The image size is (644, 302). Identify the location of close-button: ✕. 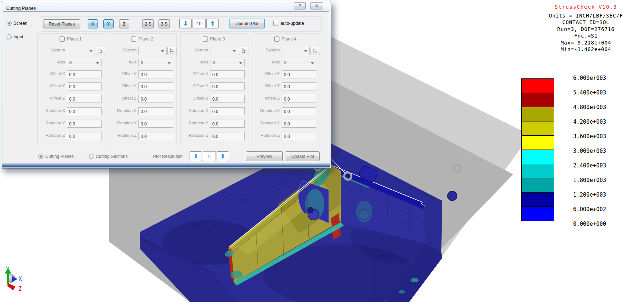
(317, 6).